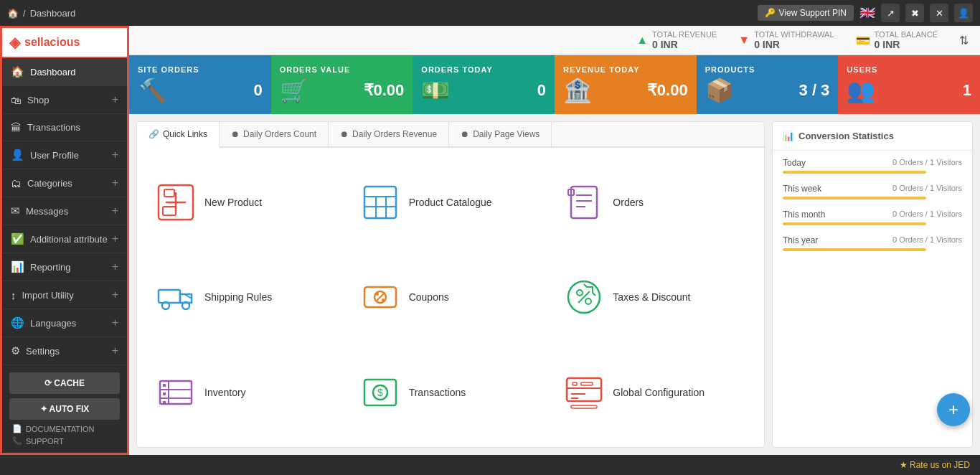 The image size is (980, 475). I want to click on quick-link-shipping-rules: Shipping Rules, so click(247, 297).